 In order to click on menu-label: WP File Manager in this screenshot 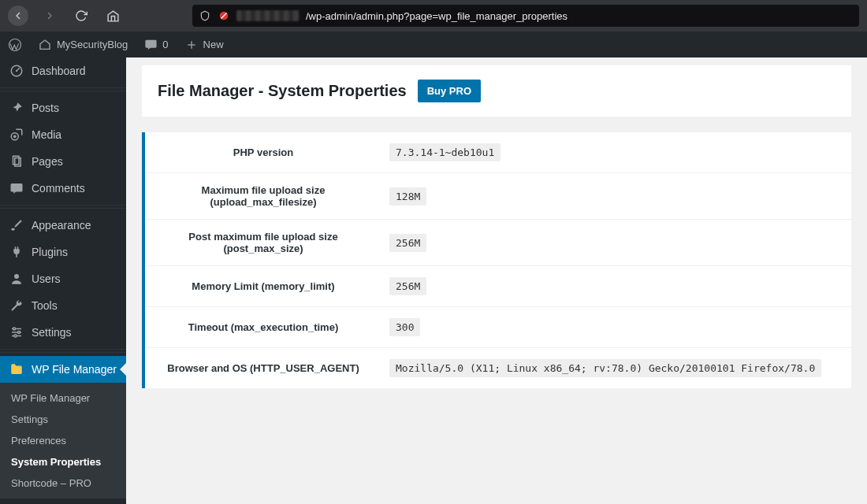, I will do `click(74, 369)`.